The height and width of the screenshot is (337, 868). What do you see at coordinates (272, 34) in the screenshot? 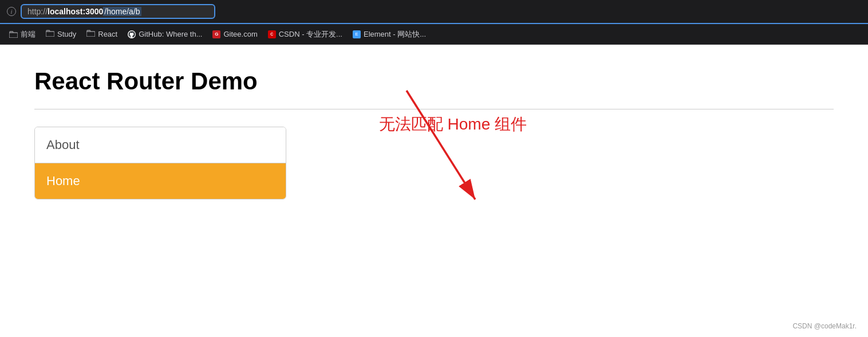
I see `csdn-icon: C` at bounding box center [272, 34].